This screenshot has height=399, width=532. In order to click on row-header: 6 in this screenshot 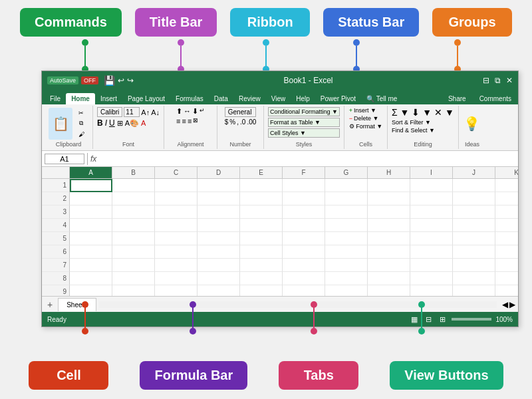, I will do `click(56, 252)`.